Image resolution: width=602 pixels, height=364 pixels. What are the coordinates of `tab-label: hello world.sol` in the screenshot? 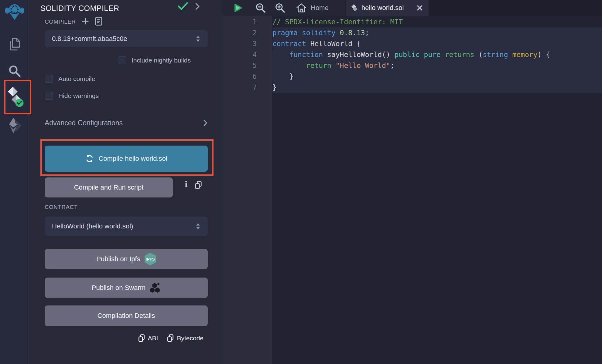 It's located at (387, 8).